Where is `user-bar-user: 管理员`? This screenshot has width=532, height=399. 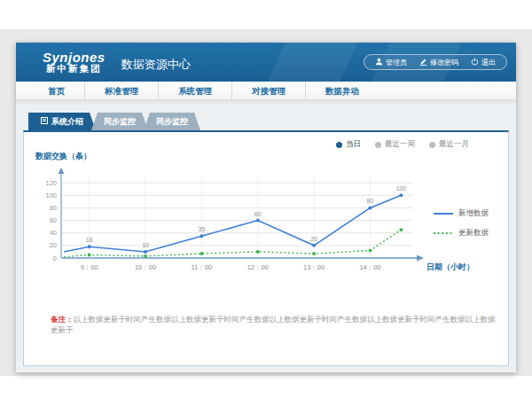 user-bar-user: 管理员 is located at coordinates (391, 62).